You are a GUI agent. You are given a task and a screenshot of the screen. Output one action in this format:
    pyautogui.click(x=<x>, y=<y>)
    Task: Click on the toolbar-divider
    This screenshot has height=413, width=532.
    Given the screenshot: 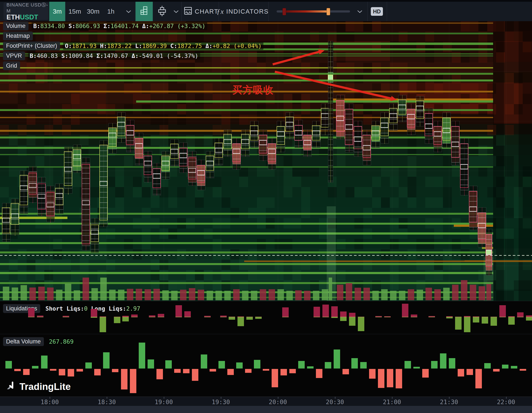 What is the action you would take?
    pyautogui.click(x=387, y=11)
    